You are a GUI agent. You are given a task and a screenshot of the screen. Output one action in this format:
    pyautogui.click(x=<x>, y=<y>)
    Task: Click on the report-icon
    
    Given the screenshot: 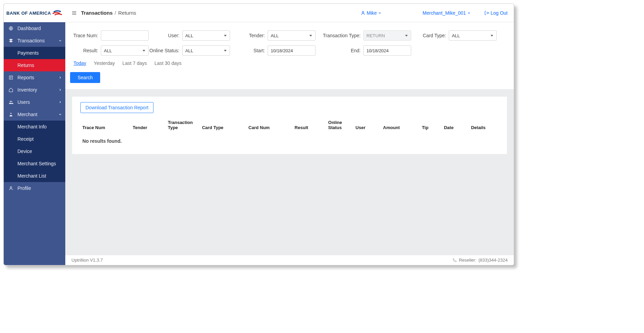 What is the action you would take?
    pyautogui.click(x=12, y=78)
    